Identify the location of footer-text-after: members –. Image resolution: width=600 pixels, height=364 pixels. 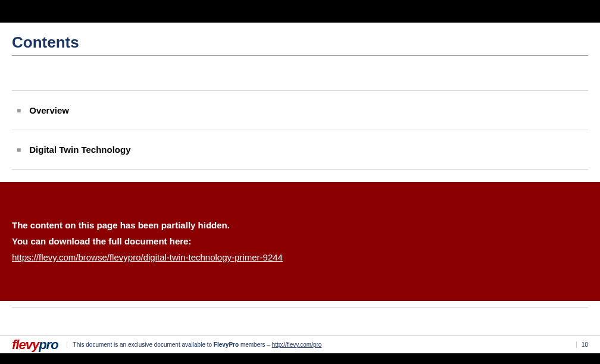
(255, 345).